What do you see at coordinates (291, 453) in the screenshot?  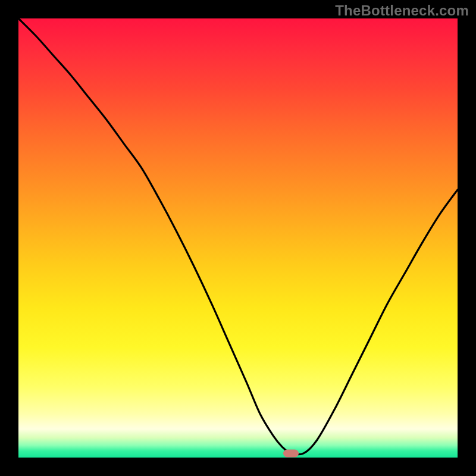 I see `optimal-marker` at bounding box center [291, 453].